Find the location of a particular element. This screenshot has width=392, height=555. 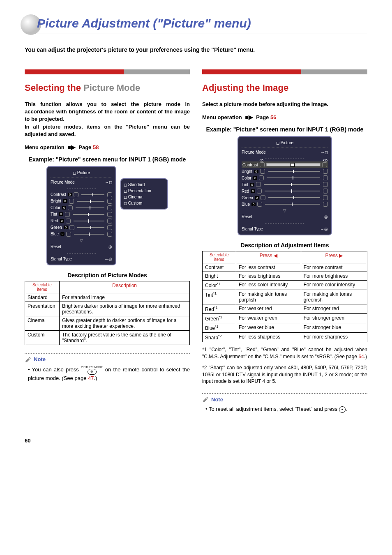

enter-button-icon: ✦ is located at coordinates (342, 410).